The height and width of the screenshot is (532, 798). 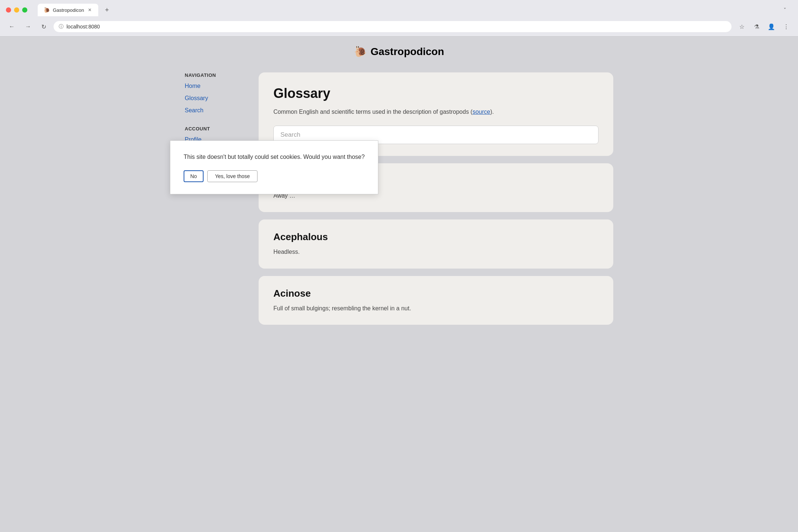 What do you see at coordinates (396, 27) in the screenshot?
I see `address-text: localhost:8080` at bounding box center [396, 27].